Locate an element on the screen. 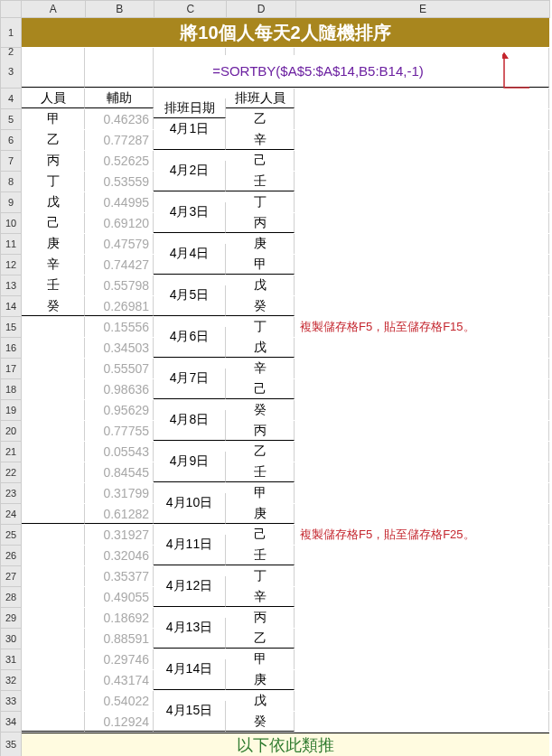 This screenshot has height=756, width=552. cell-A14: 癸 is located at coordinates (53, 306).